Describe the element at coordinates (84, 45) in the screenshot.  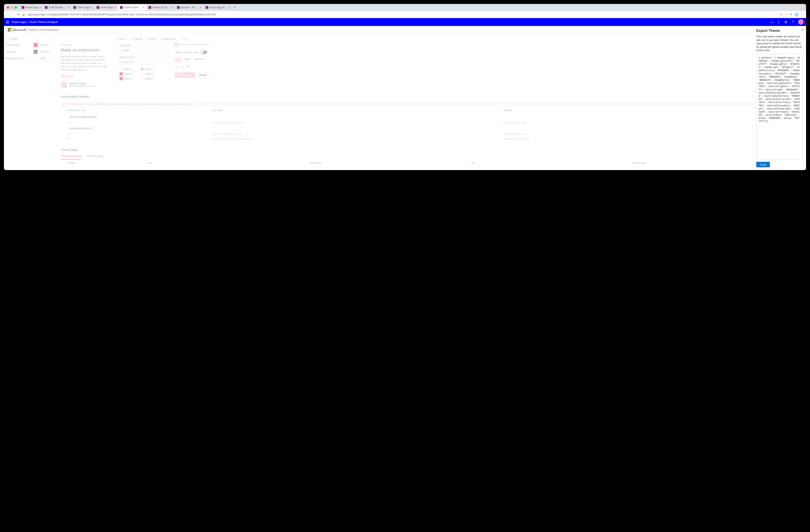
I see `story-label: STORIES` at that location.